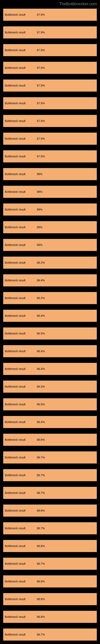 This screenshot has height=644, width=100. What do you see at coordinates (66, 510) in the screenshot?
I see `bar-cell: 98.6%` at bounding box center [66, 510].